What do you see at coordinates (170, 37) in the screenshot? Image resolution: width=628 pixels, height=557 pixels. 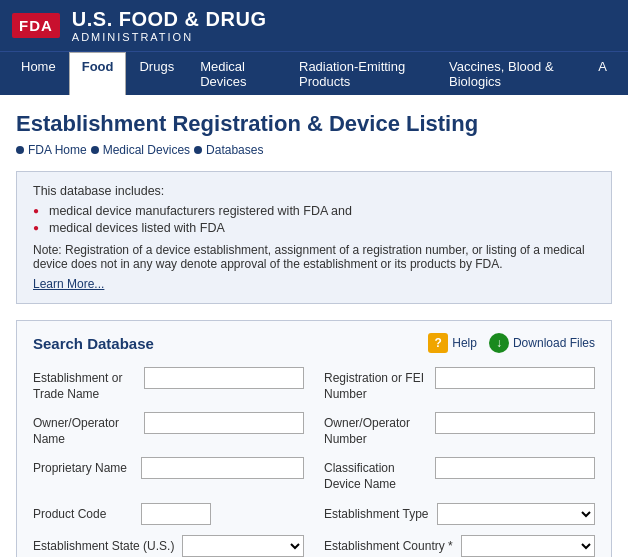 I see `agency-subtitle: ADMINISTRATION` at bounding box center [170, 37].